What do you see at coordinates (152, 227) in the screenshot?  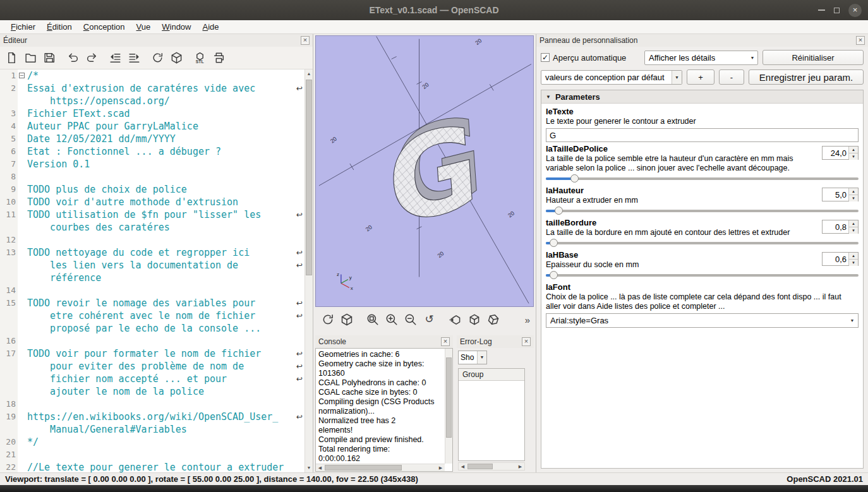 I see `code-line: courbes des caratéres` at bounding box center [152, 227].